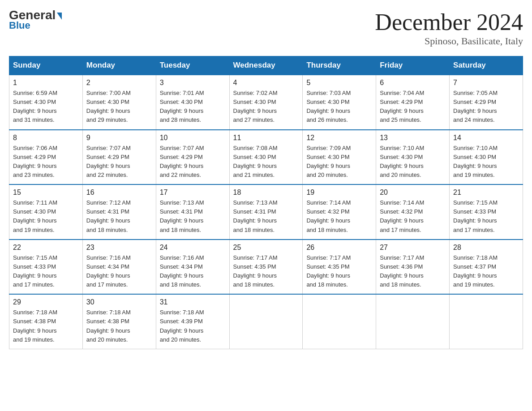  Describe the element at coordinates (486, 248) in the screenshot. I see `day-number: 28` at that location.